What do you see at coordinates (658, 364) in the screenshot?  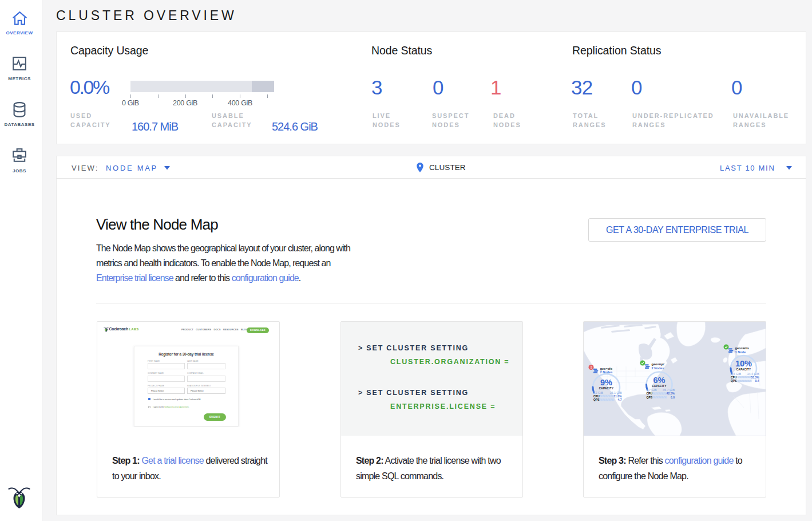 I see `svg-text: geo=nyc` at bounding box center [658, 364].